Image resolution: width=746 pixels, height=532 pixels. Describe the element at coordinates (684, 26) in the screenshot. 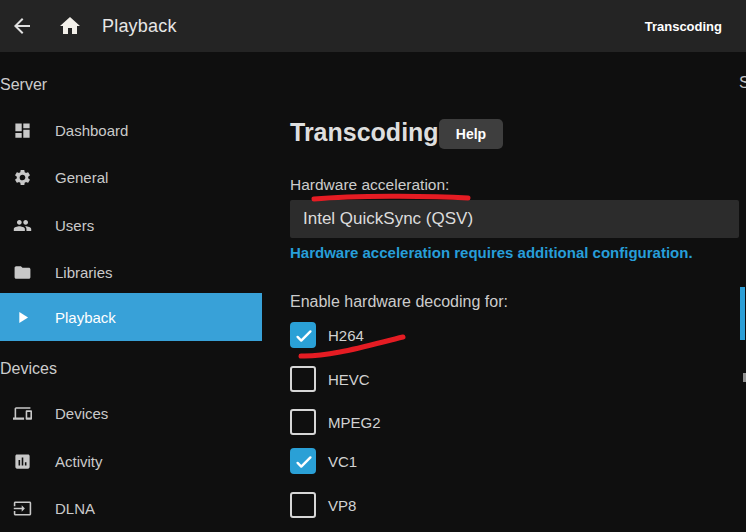

I see `header-section-label: Transcoding` at that location.